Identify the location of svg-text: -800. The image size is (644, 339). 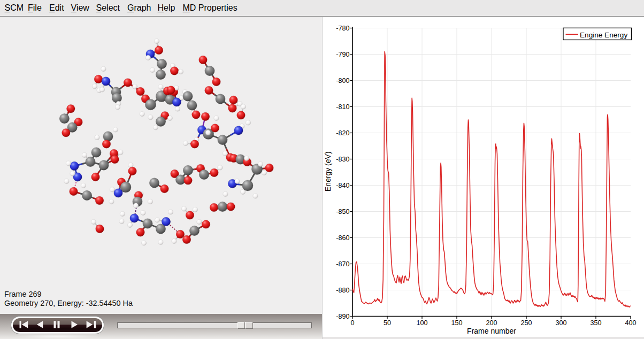
(342, 81).